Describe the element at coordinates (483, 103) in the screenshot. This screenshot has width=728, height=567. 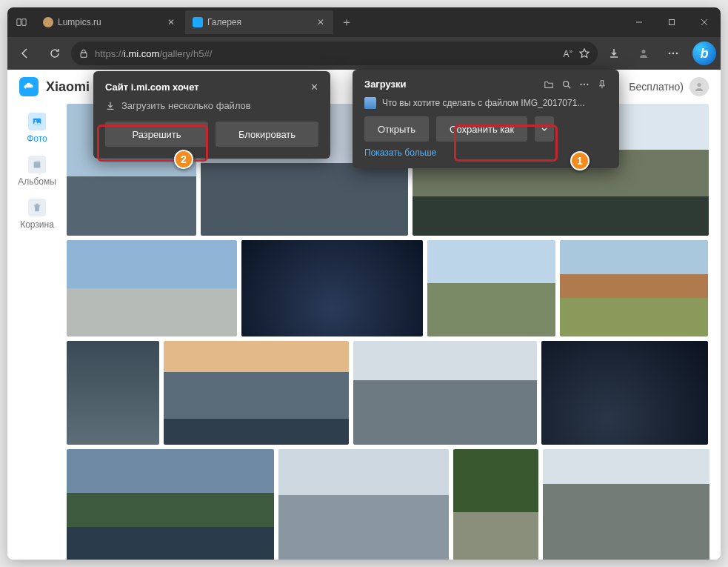
I see `download-file-line: Что вы хотите сделать с файлом IMG_20170…` at that location.